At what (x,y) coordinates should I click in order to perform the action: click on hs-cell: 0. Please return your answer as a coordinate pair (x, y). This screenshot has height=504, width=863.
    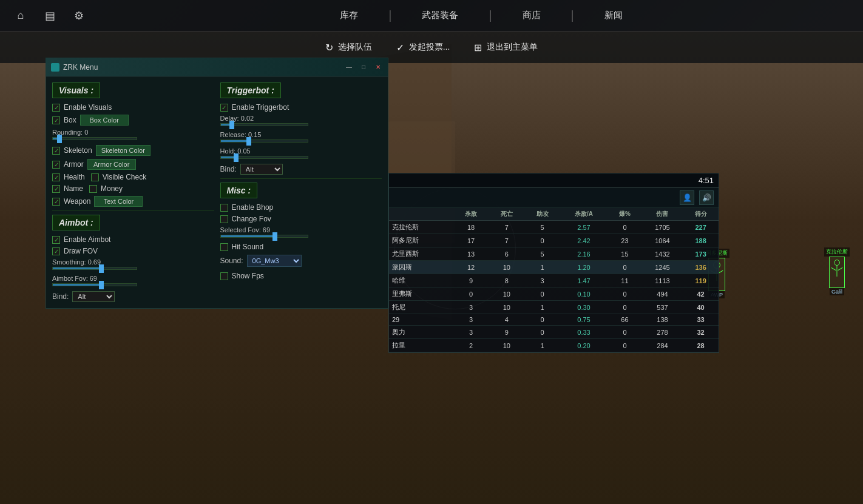
    Looking at the image, I should click on (625, 294).